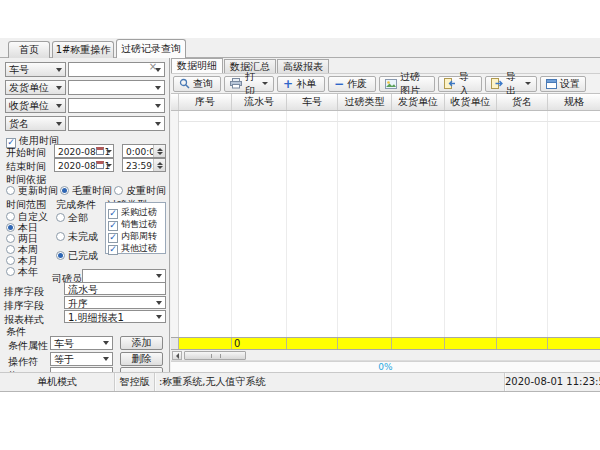 Image resolution: width=600 pixels, height=450 pixels. What do you see at coordinates (19, 124) in the screenshot?
I see `filter-field-goods-label: 货名` at bounding box center [19, 124].